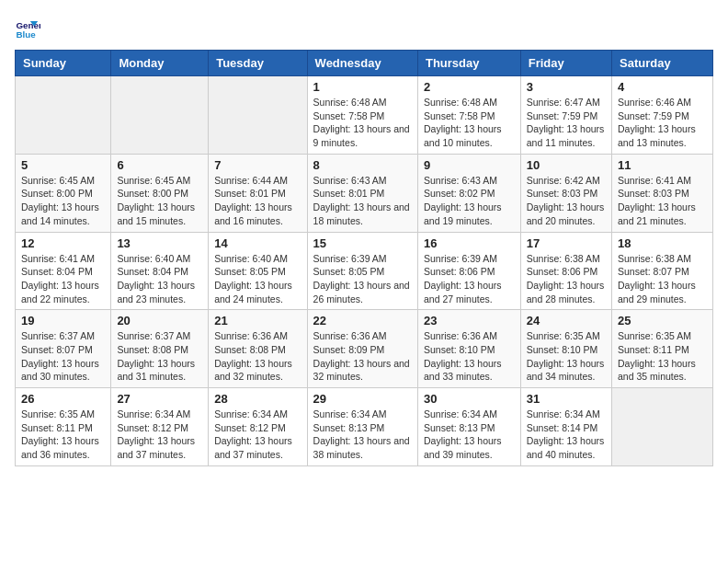 The width and height of the screenshot is (728, 563). What do you see at coordinates (257, 270) in the screenshot?
I see `calendar-cell: 14Sunrise: 6:40 AMSunset: 8:05 PMDayligh…` at bounding box center [257, 270].